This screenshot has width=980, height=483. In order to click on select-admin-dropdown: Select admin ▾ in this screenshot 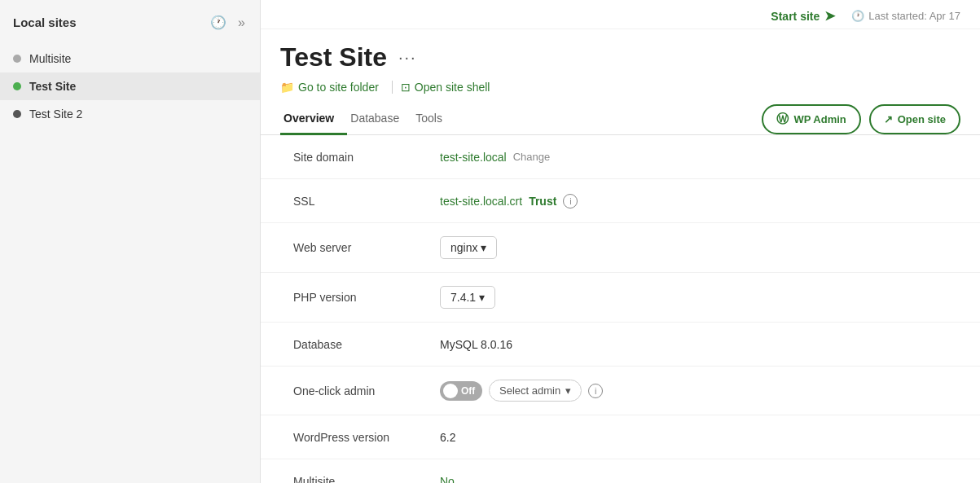, I will do `click(535, 391)`.